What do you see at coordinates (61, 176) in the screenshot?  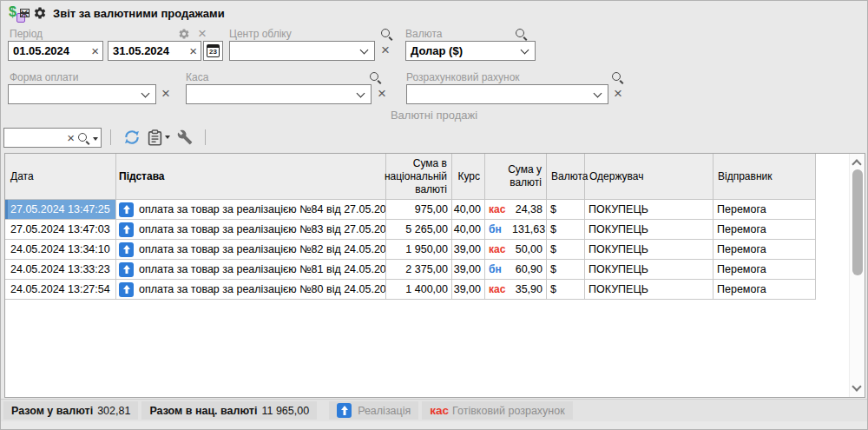 I see `column-header-date: Дата` at bounding box center [61, 176].